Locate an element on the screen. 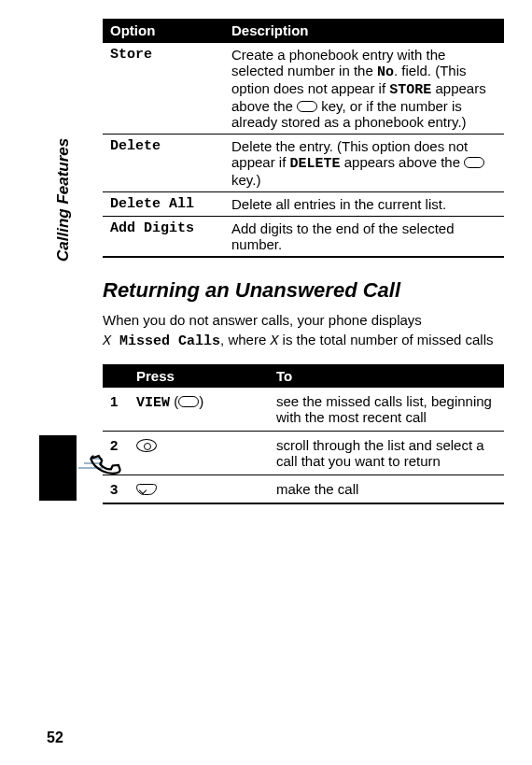  missed-calls-label: Missed Calls is located at coordinates (166, 342).